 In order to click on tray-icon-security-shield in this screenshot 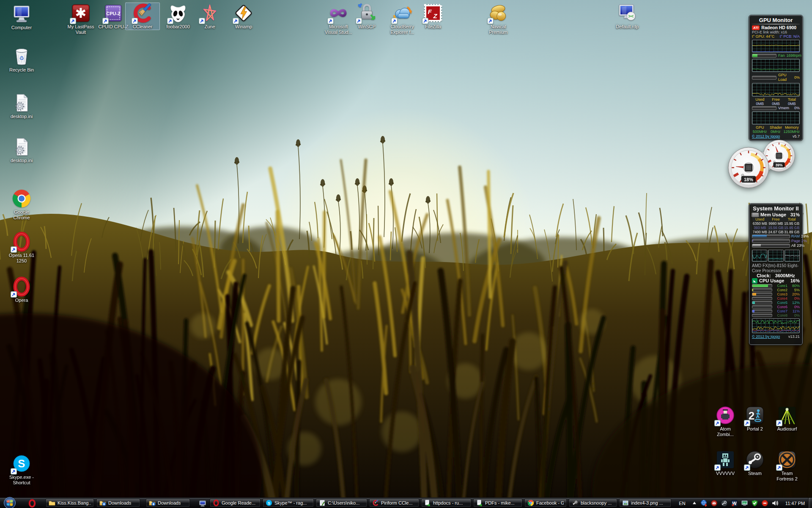, I will do `click(754, 503)`.